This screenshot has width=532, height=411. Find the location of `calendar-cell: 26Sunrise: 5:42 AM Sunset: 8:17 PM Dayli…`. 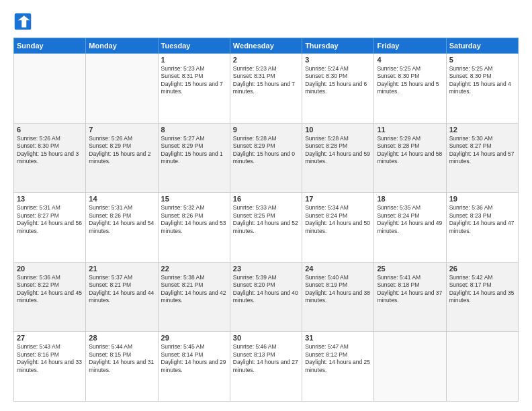

calendar-cell: 26Sunrise: 5:42 AM Sunset: 8:17 PM Dayli… is located at coordinates (482, 297).